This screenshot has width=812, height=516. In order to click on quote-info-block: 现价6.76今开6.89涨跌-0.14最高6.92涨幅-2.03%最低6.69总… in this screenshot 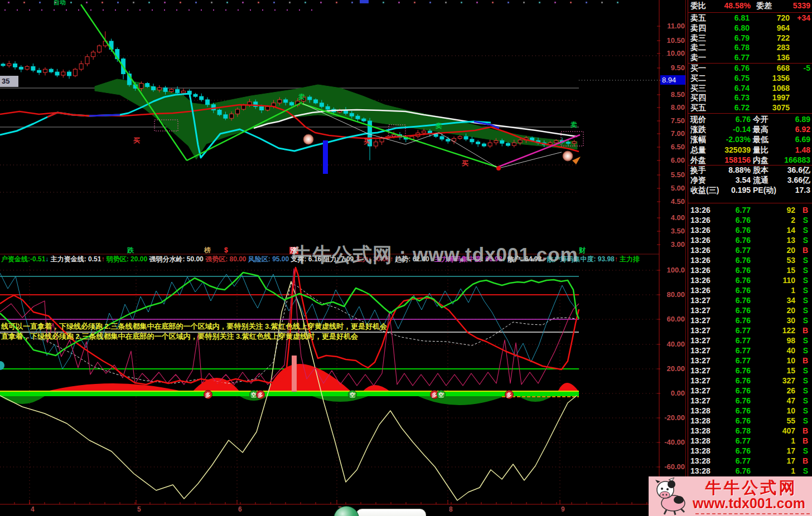, I will do `click(750, 155)`.